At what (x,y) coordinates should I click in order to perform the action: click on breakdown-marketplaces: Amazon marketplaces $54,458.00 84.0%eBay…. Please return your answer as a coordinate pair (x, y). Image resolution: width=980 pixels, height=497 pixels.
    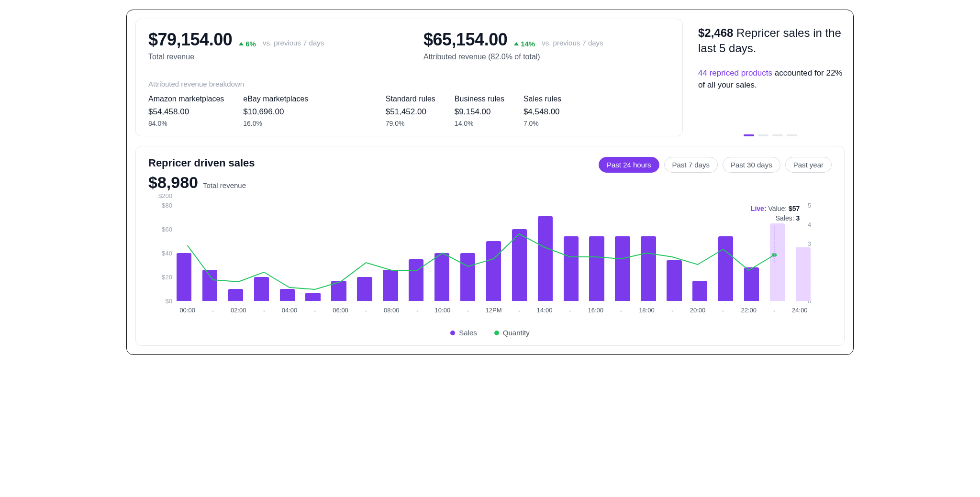
    Looking at the image, I should click on (258, 111).